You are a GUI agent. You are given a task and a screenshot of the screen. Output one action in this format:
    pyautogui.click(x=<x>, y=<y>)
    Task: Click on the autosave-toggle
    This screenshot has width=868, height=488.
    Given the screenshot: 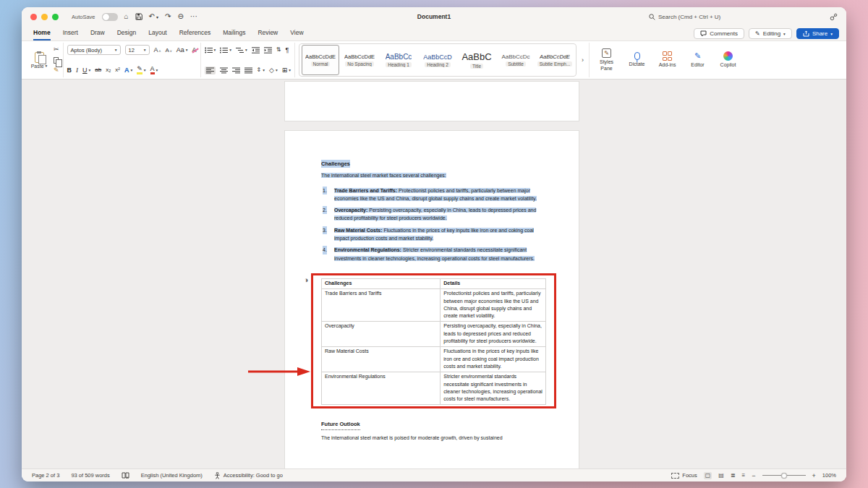 What is the action you would take?
    pyautogui.click(x=110, y=17)
    